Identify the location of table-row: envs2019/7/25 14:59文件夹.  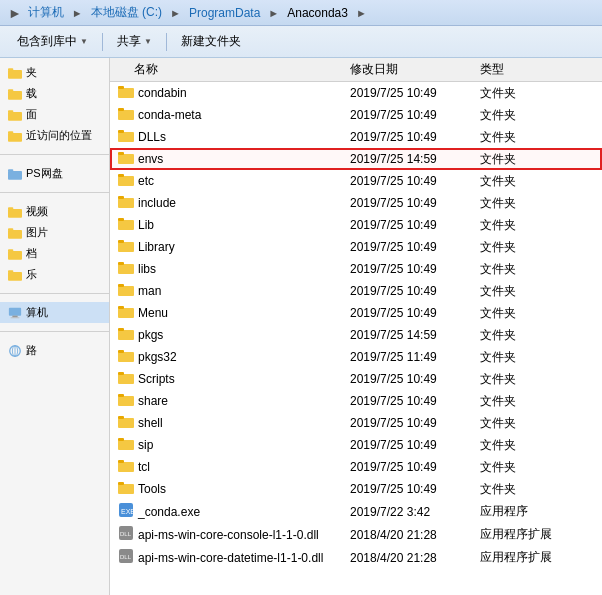
(356, 159).